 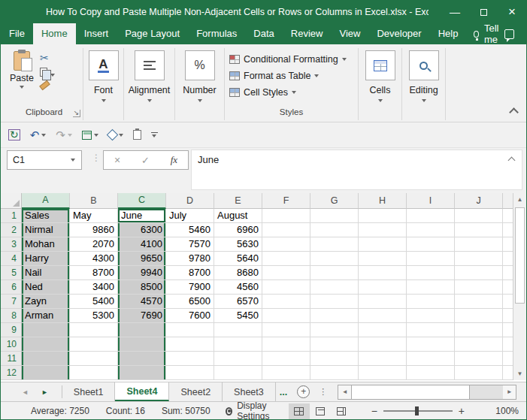 I want to click on scroll-down-icon: ▼, so click(x=520, y=374).